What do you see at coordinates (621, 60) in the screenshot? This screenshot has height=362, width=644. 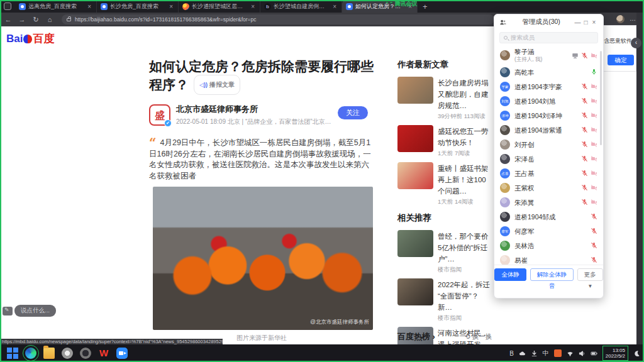 I see `notification-ok-button: 确定` at bounding box center [621, 60].